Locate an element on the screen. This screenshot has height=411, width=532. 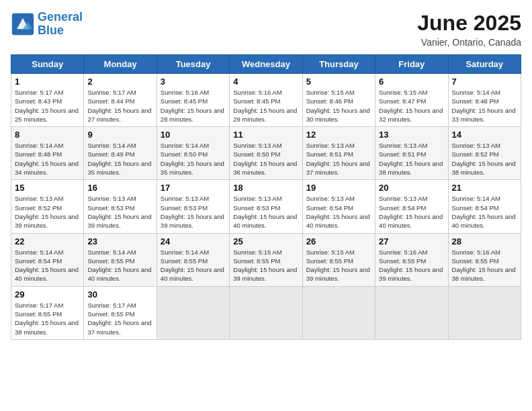
calendar-header-row: SundayMondayTuesdayWednesdayThursdayFrid… is located at coordinates (266, 64).